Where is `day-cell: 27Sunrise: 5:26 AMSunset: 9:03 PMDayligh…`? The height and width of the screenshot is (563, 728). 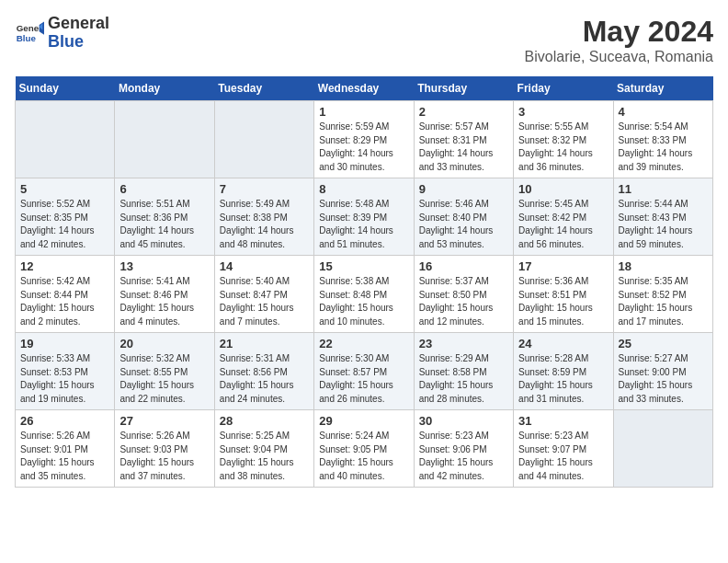
day-cell: 27Sunrise: 5:26 AMSunset: 9:03 PMDayligh… is located at coordinates (165, 449).